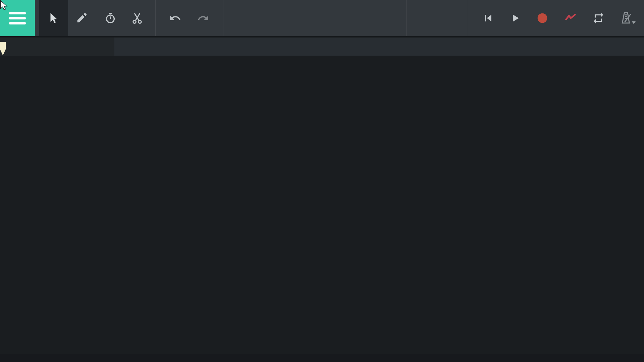 This screenshot has width=644, height=362. I want to click on time-display, so click(275, 18).